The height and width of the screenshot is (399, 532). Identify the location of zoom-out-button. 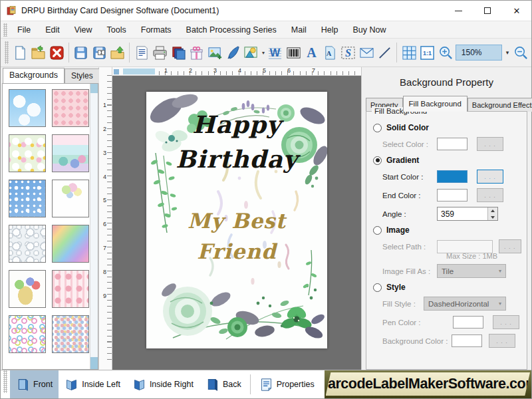
(521, 53).